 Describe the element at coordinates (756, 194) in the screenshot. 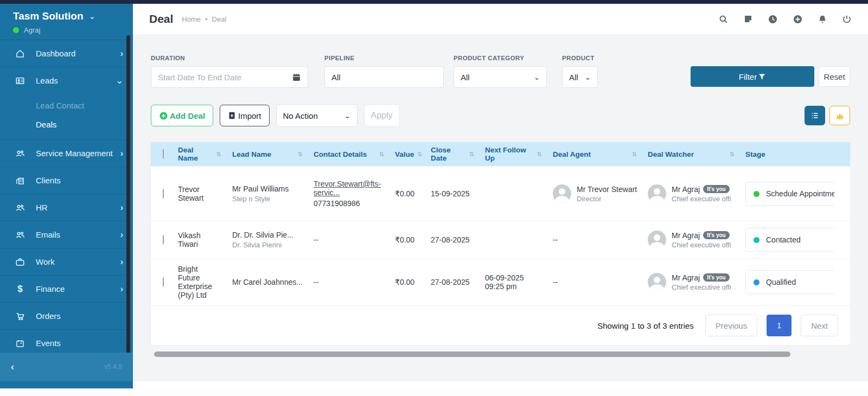

I see `stage-dot` at that location.